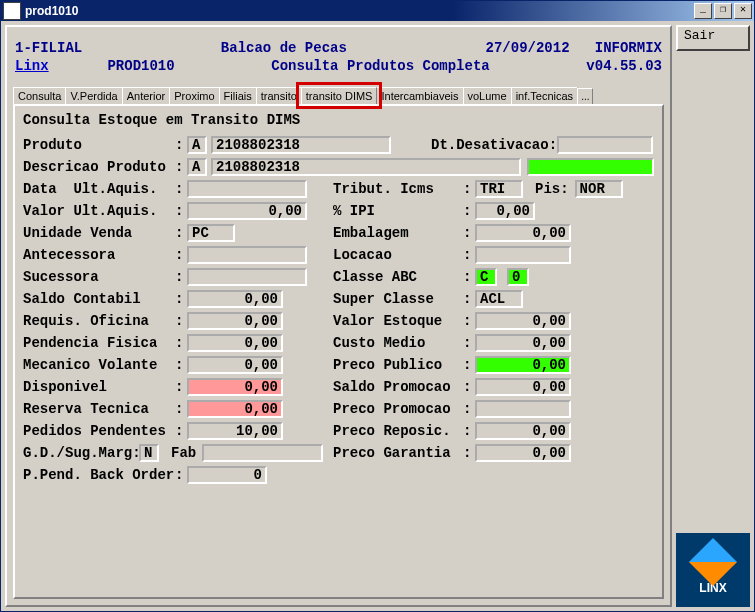 The height and width of the screenshot is (612, 755). Describe the element at coordinates (624, 66) in the screenshot. I see `hdr-version: v04.55.03` at that location.